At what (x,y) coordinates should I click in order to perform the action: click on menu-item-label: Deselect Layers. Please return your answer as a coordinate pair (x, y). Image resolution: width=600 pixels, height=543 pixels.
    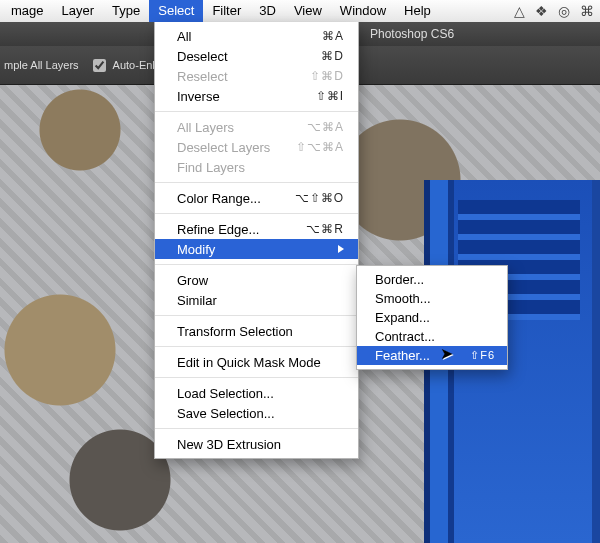
    Looking at the image, I should click on (224, 148).